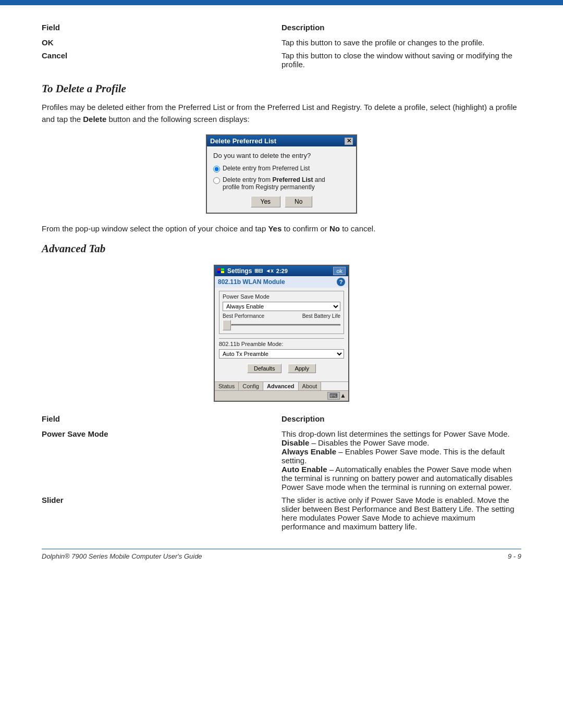  What do you see at coordinates (282, 169) in the screenshot?
I see `dialog-radio-option1: Delete entry from Preferred List` at bounding box center [282, 169].